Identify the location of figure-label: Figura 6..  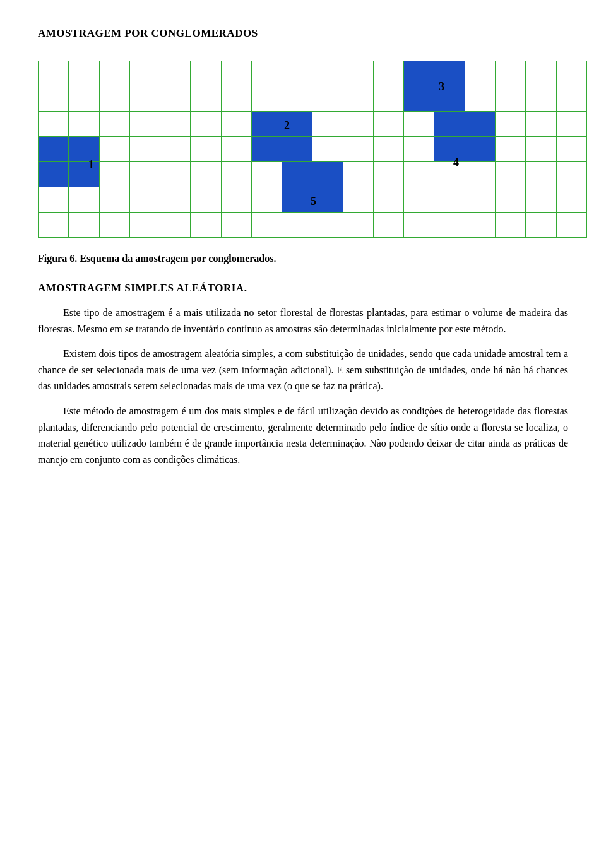
(57, 259).